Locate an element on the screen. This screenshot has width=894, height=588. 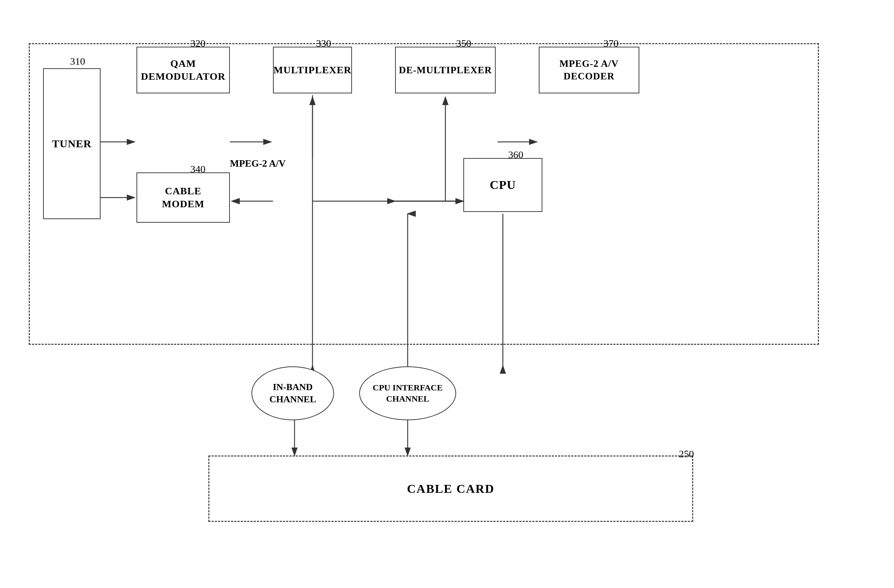
qam-box: QAMDEMODULATOR is located at coordinates (183, 70).